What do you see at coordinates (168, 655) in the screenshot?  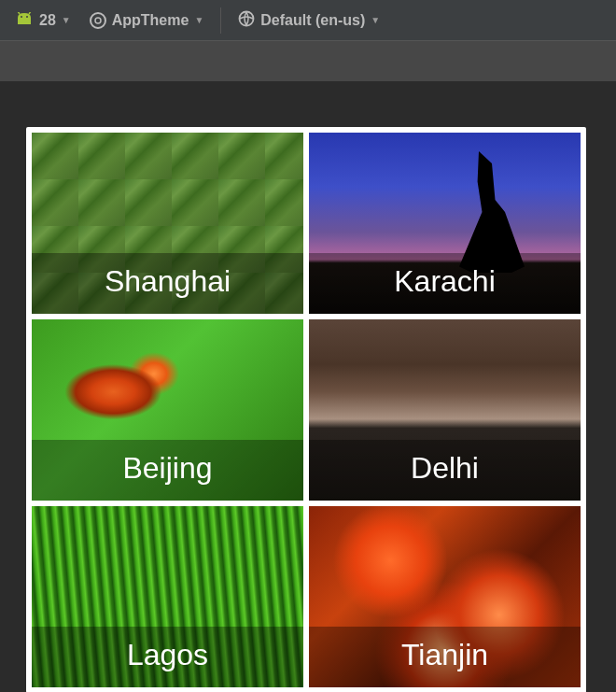 I see `grid-item-label: Lagos` at bounding box center [168, 655].